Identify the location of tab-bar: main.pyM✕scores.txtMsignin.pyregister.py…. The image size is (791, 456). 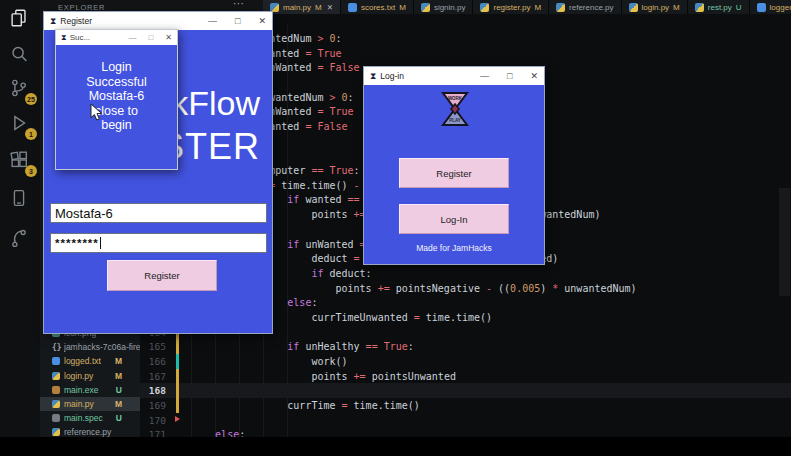
(527, 7).